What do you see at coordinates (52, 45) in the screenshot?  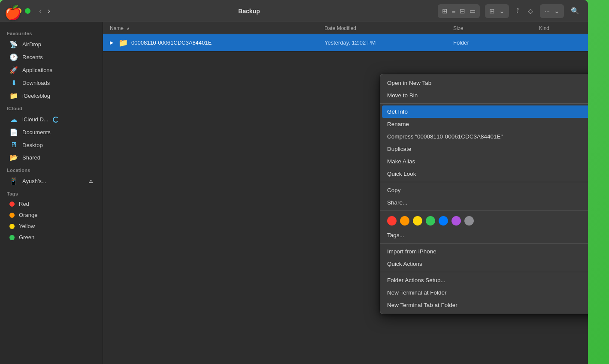 I see `sidebar-item-airdrop: 📡 AirDrop` at bounding box center [52, 45].